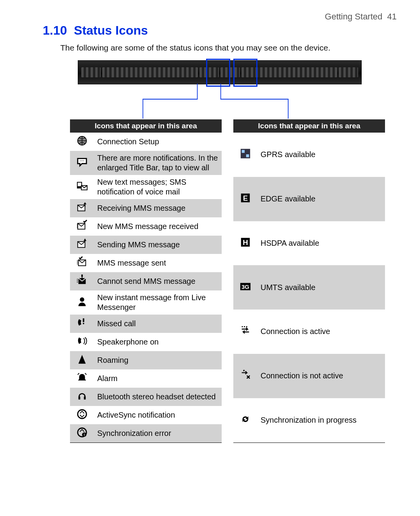 This screenshot has width=420, height=516. What do you see at coordinates (158, 245) in the screenshot?
I see `icon-label: Sending MMS message` at bounding box center [158, 245].